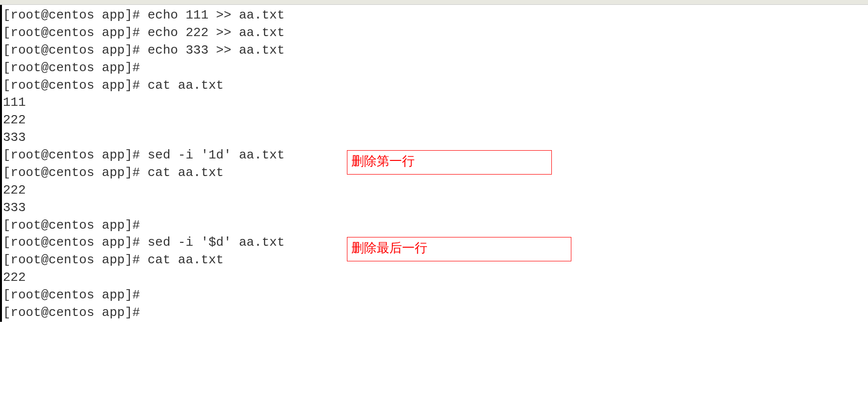 Image resolution: width=868 pixels, height=413 pixels. Describe the element at coordinates (435, 103) in the screenshot. I see `terminal-output: 111` at that location.